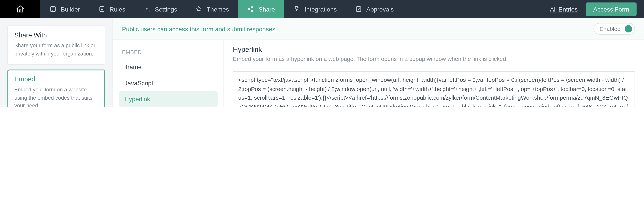 The height and width of the screenshot is (202, 644). I want to click on embed-item-hyperlink: Hyperlink, so click(168, 99).